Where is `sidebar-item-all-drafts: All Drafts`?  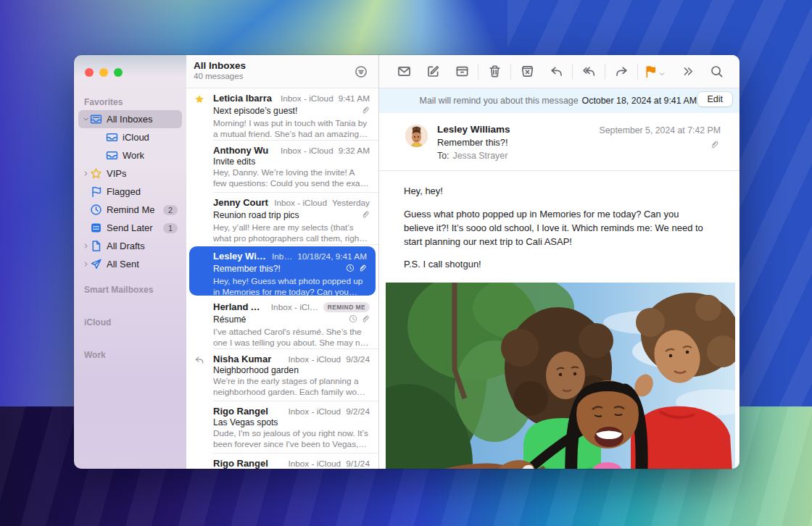 sidebar-item-all-drafts: All Drafts is located at coordinates (130, 246).